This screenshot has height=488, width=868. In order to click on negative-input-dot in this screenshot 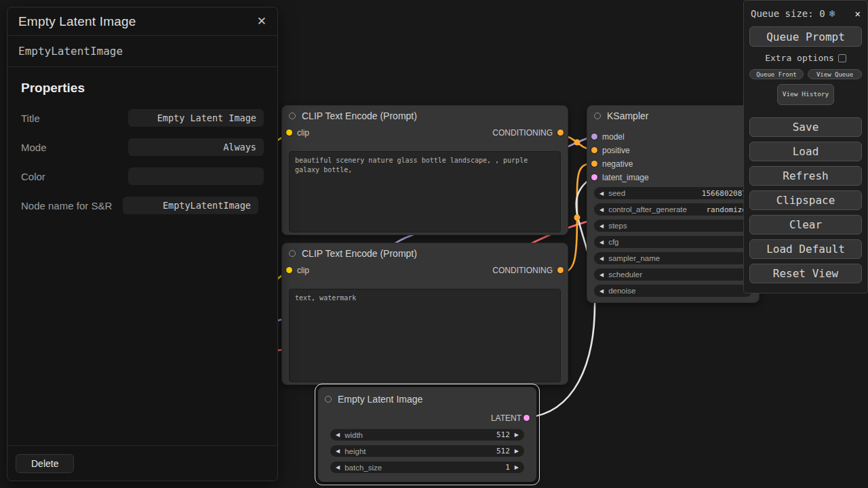, I will do `click(594, 164)`.